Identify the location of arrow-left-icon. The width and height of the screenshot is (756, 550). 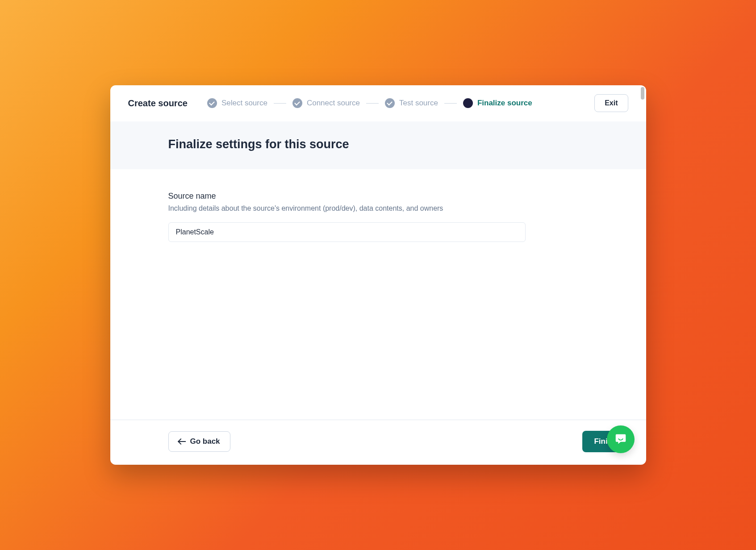
(182, 442).